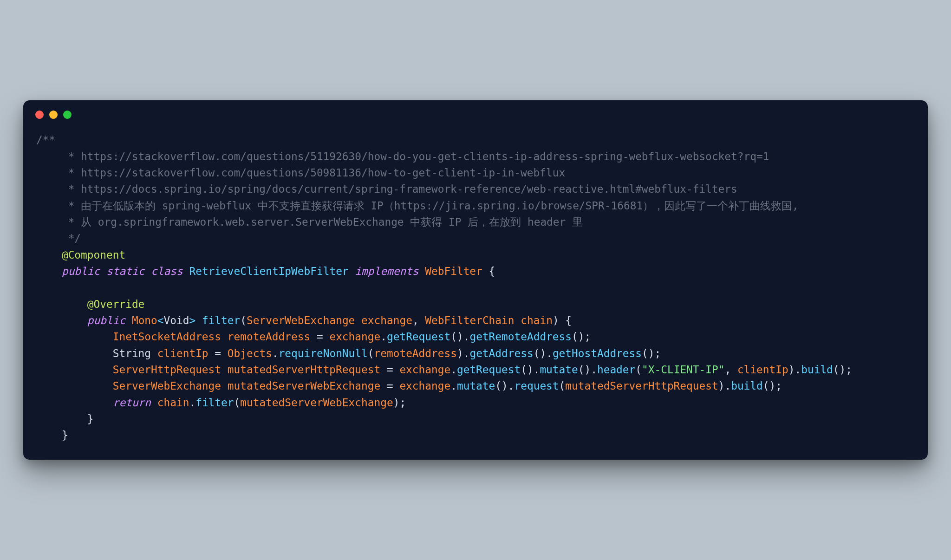  What do you see at coordinates (387, 189) in the screenshot?
I see `comment: * https://docs.spring.io/spring/docs/cur…` at bounding box center [387, 189].